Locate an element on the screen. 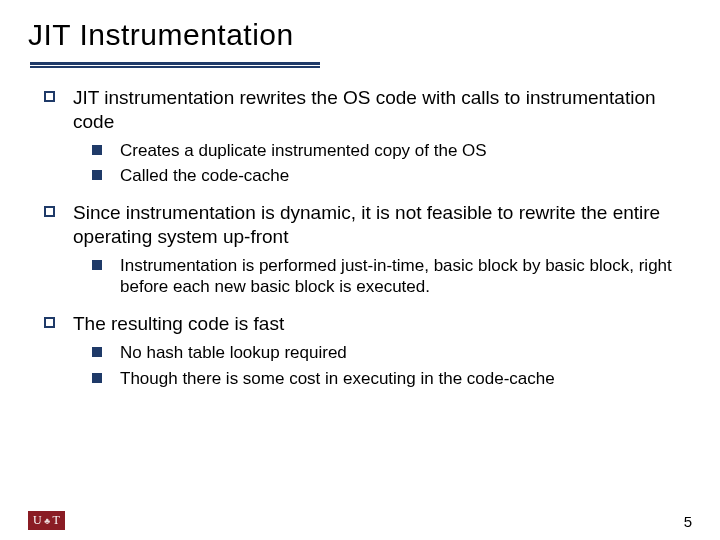 This screenshot has width=720, height=540. list-item: Since instrumentation is dynamic, it is … is located at coordinates (364, 225).